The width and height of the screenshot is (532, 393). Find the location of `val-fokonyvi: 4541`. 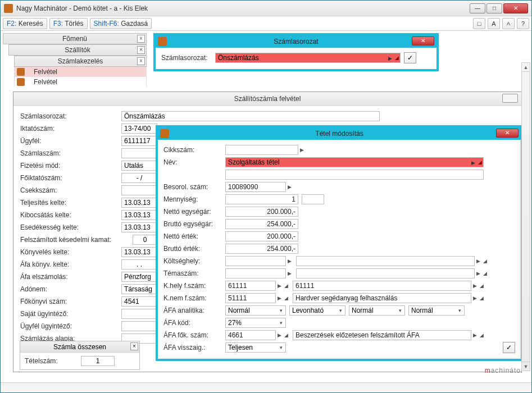

val-fokonyvi: 4541 is located at coordinates (139, 301).